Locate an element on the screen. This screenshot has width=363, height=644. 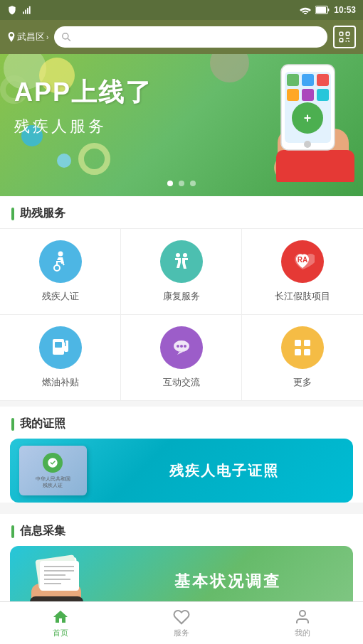
cert-emblem is located at coordinates (53, 463).